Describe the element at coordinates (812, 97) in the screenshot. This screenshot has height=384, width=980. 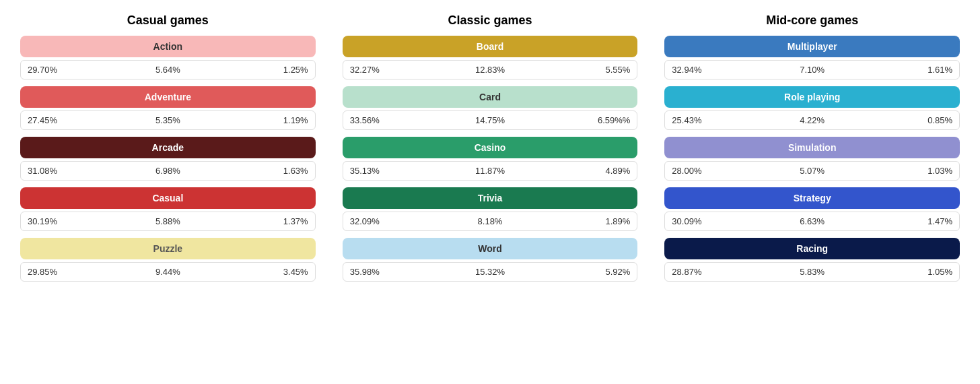
I see `category-header-role-playing: Role playing` at that location.